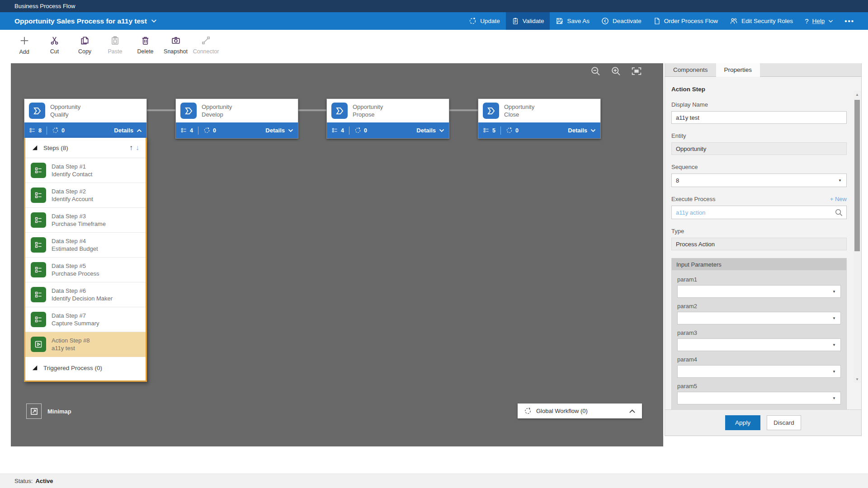  Describe the element at coordinates (85, 148) in the screenshot. I see `steps-section-header: Steps (8) ↑ ↓` at that location.